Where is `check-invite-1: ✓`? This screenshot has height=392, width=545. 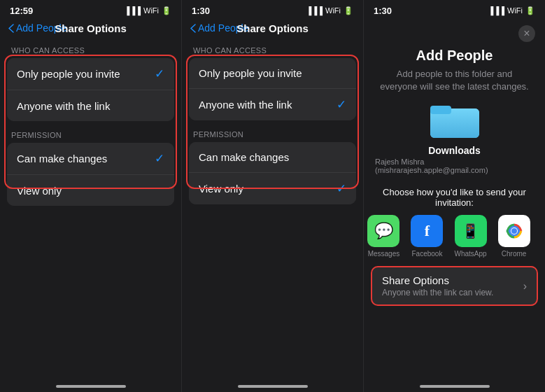
check-invite-1: ✓ is located at coordinates (160, 74).